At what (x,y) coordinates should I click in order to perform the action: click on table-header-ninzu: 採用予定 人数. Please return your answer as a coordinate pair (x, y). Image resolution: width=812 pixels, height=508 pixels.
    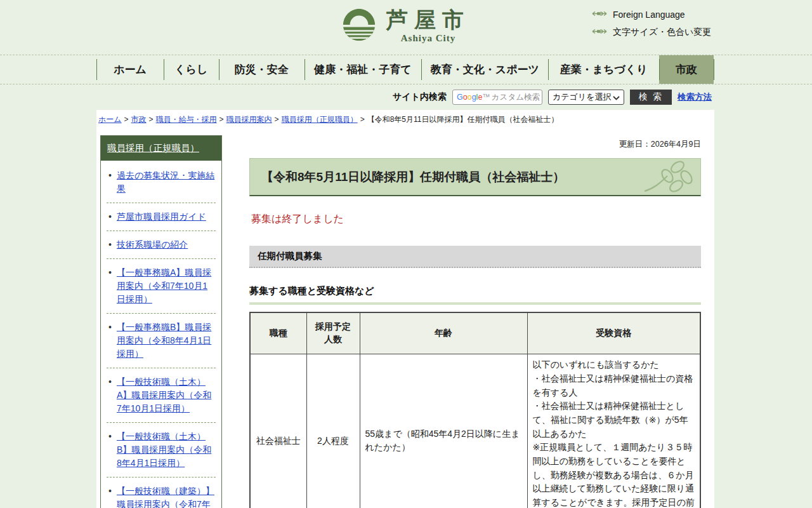
    Looking at the image, I should click on (333, 333).